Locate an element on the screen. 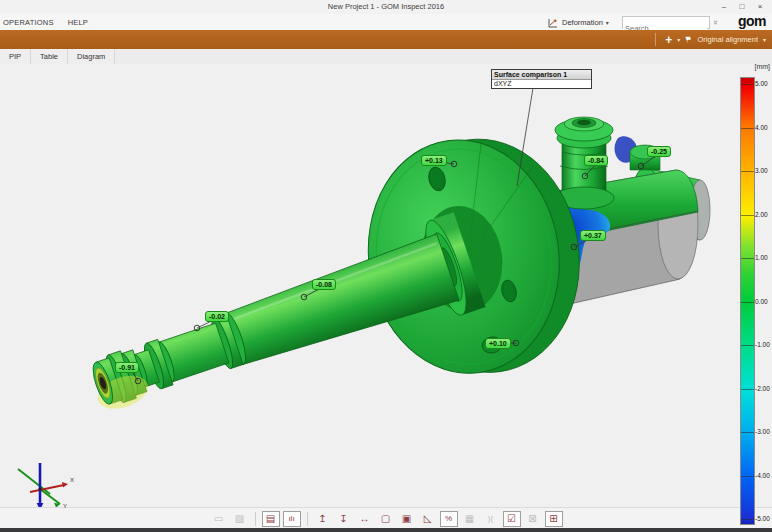  titlebar: New Project 1 - GOM Inspect 2016 – □ × is located at coordinates (386, 8).